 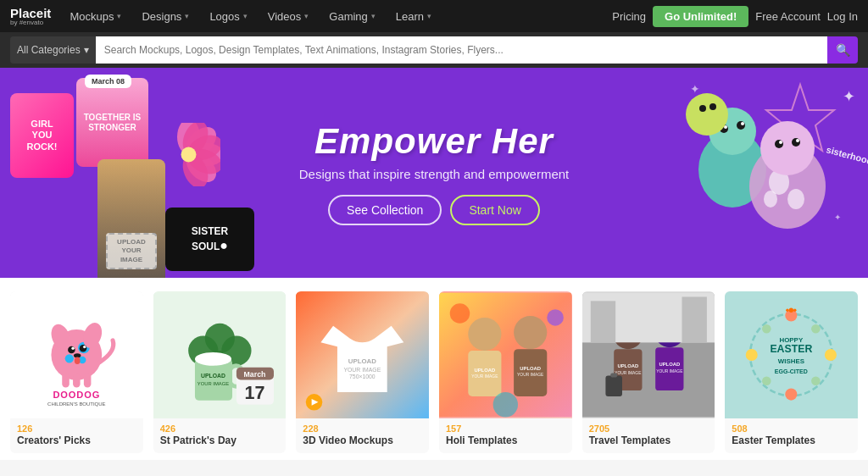 I want to click on 3dvideo-info: 228 3D Video Mockups, so click(x=363, y=435).